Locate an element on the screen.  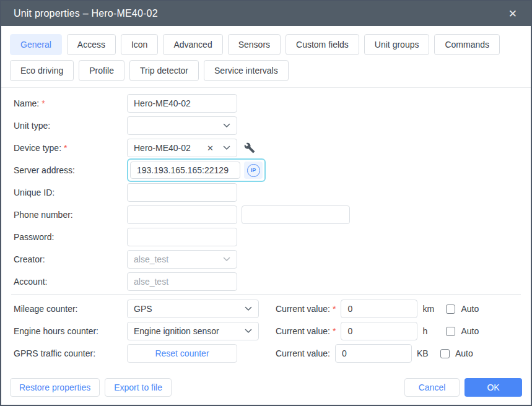
tab-access: Access is located at coordinates (92, 45).